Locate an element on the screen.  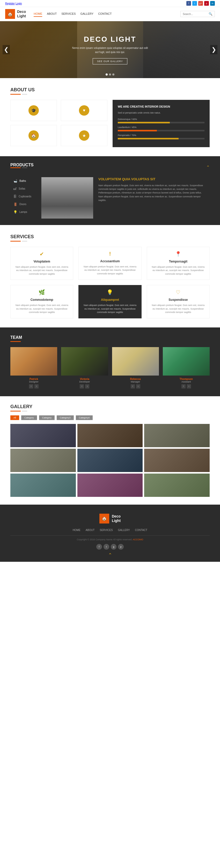
gallery-filter-cat3: Category3 is located at coordinates (65, 418).